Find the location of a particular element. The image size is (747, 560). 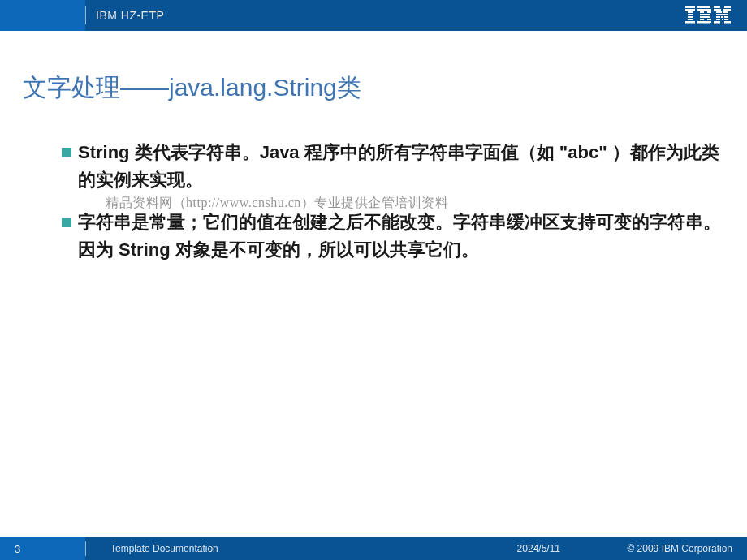

page-number: 3 is located at coordinates (18, 549).